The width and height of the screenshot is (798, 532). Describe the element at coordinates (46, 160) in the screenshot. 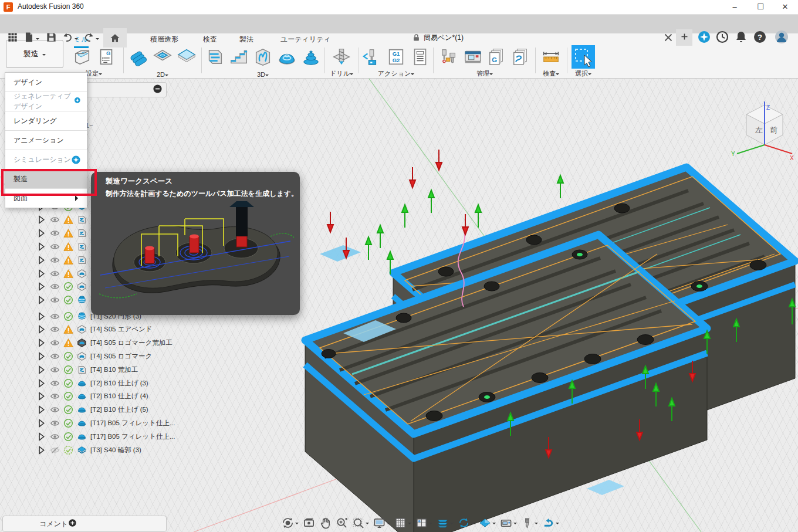

I see `workspace-menu-item-4: シミュレーション` at that location.